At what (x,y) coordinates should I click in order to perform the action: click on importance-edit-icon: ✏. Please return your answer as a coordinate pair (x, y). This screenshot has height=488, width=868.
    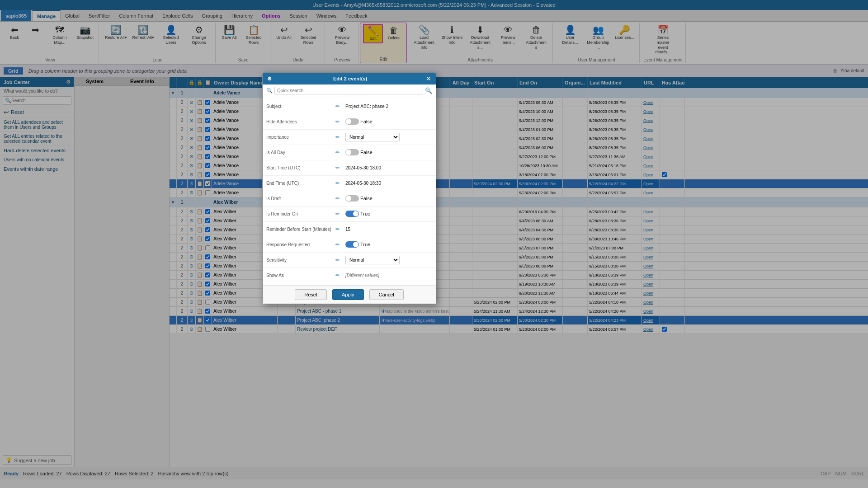
    Looking at the image, I should click on (339, 137).